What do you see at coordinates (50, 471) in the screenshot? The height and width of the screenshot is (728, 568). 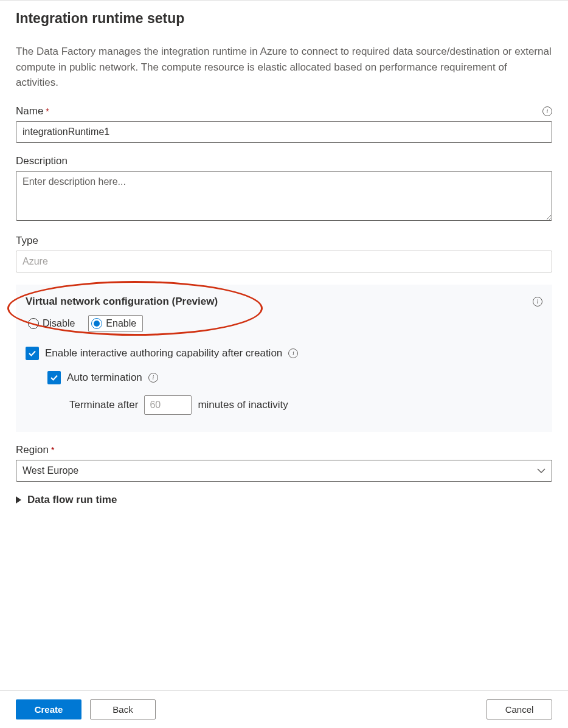 I see `region-value: West Europe` at bounding box center [50, 471].